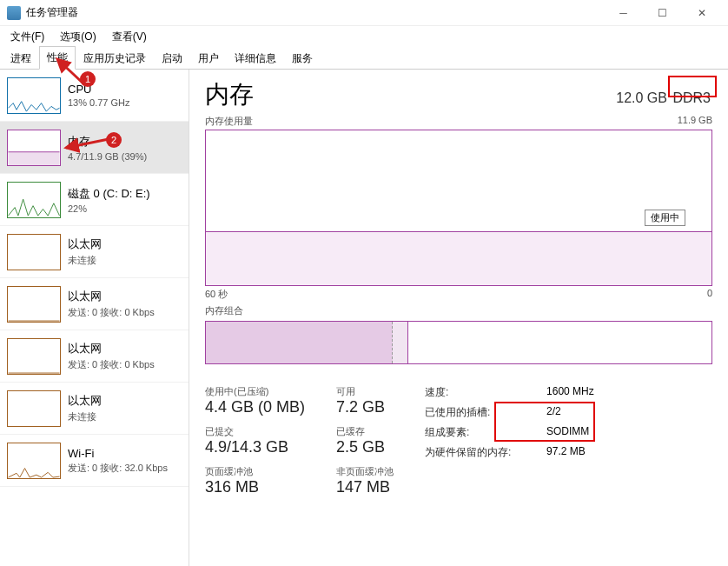  Describe the element at coordinates (21, 58) in the screenshot. I see `tab-processes: 进程` at that location.